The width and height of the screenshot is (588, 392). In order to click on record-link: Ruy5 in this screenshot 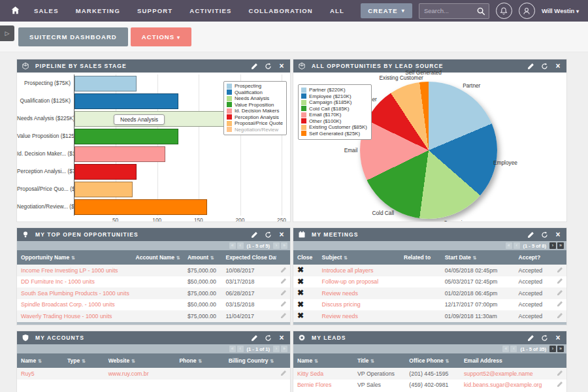, I will do `click(27, 374)`.